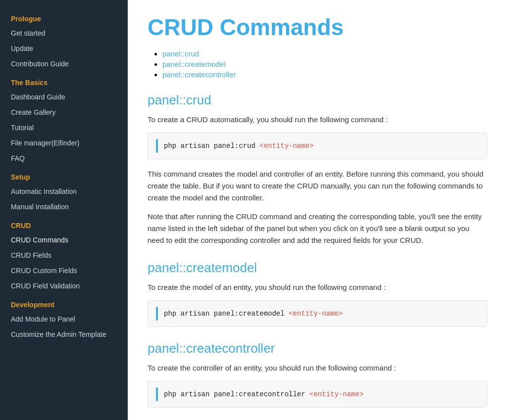 This screenshot has width=507, height=420. I want to click on section-block: panel::createmodelTo create the model of…, so click(317, 294).